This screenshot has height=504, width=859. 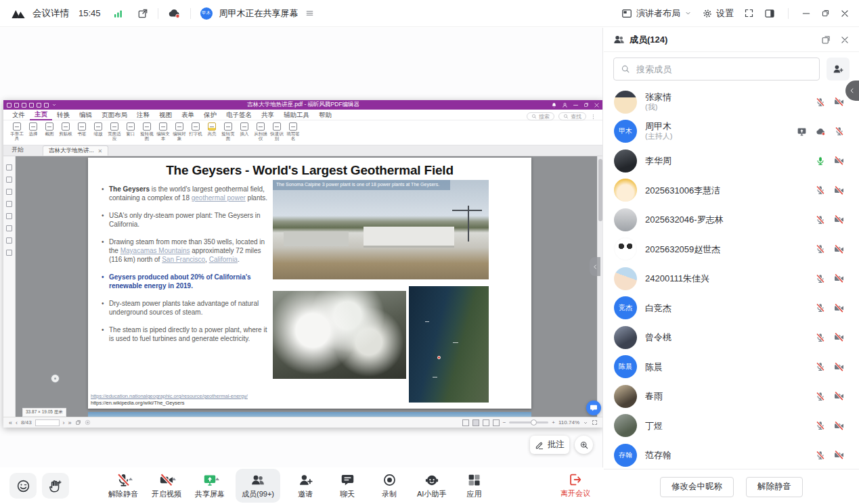 What do you see at coordinates (76, 150) in the screenshot?
I see `pdf-document-tab: 吉林大学地热讲... ✕` at bounding box center [76, 150].